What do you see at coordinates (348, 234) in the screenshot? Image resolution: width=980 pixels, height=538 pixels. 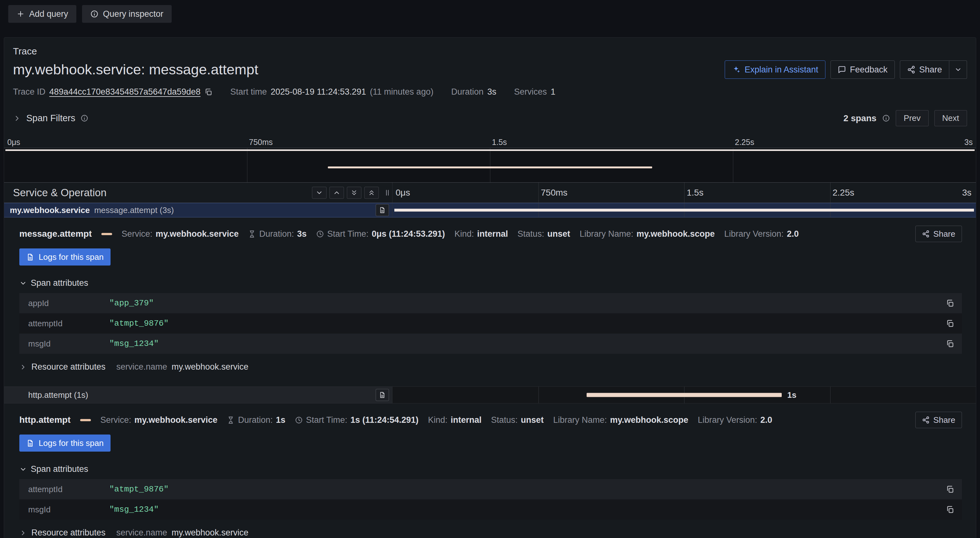 I see `start-time-label: Start Time:` at bounding box center [348, 234].